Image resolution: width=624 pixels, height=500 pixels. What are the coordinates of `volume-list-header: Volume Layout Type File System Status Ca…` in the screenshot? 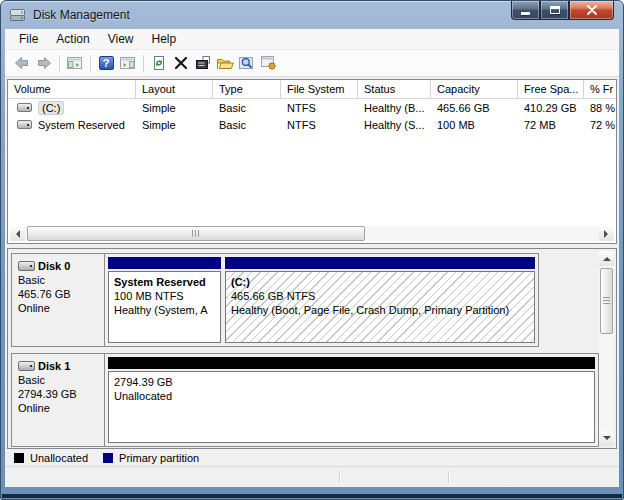 It's located at (312, 90).